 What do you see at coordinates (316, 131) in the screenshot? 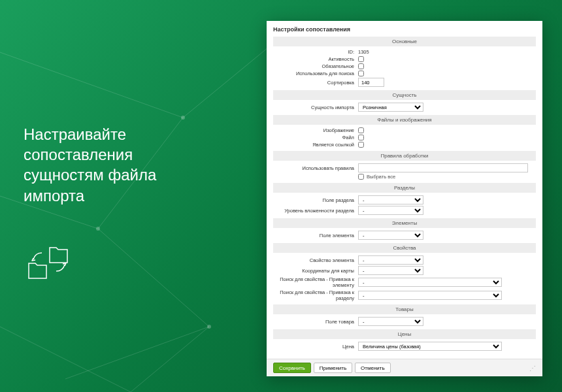
I see `image-label: Изображение` at bounding box center [316, 131].